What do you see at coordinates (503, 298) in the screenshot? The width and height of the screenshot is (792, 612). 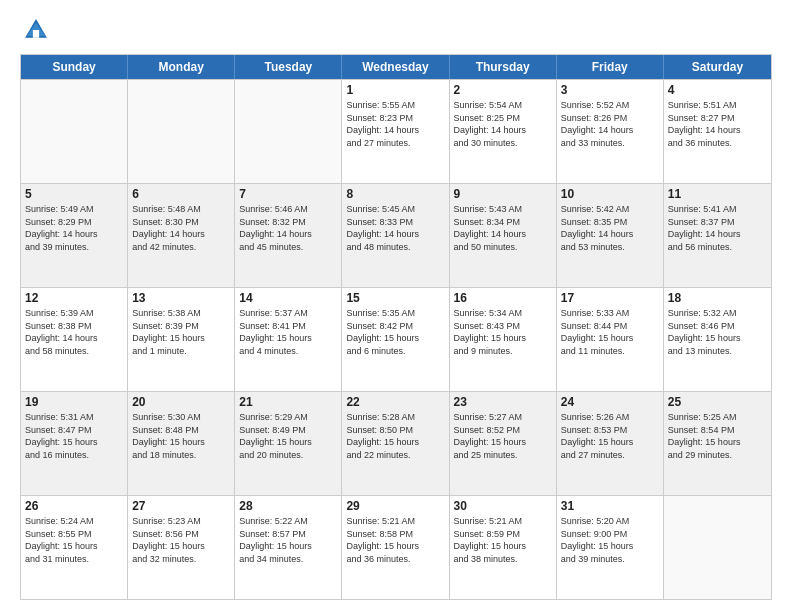 I see `day-number: 16` at bounding box center [503, 298].